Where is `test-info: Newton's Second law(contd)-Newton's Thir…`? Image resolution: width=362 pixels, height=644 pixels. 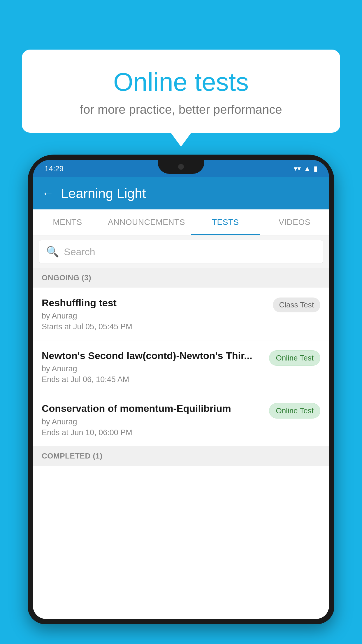
test-info: Newton's Second law(contd)-Newton's Thir… is located at coordinates (152, 367).